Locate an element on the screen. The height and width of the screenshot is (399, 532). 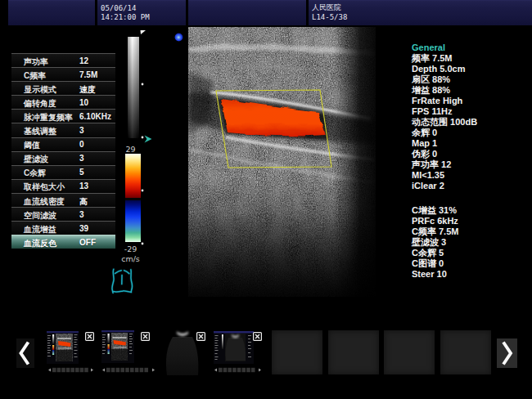
colorbar-negative is located at coordinates (133, 221).